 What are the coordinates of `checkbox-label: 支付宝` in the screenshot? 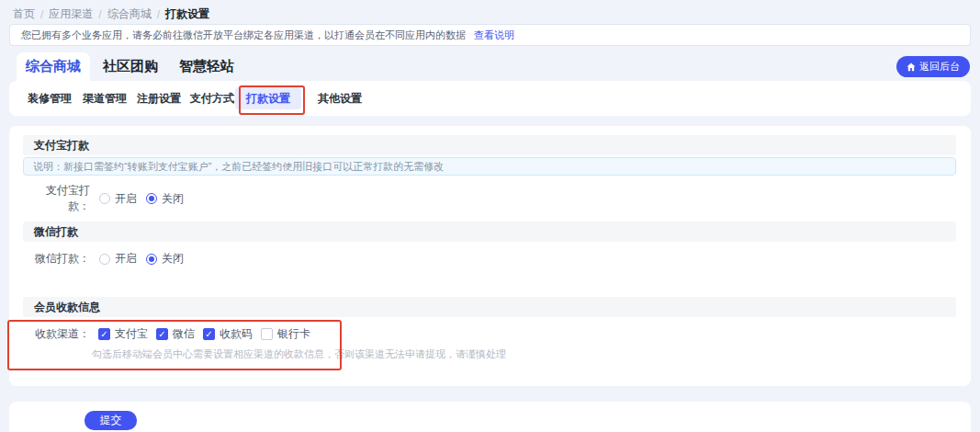 It's located at (131, 335).